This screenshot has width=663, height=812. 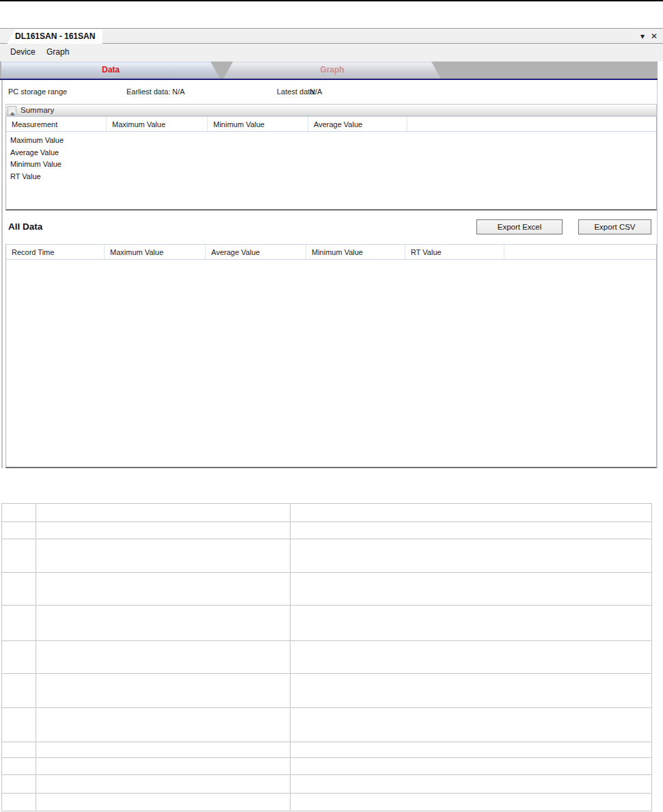 I want to click on all-data-column-header: Record Time, so click(x=55, y=252).